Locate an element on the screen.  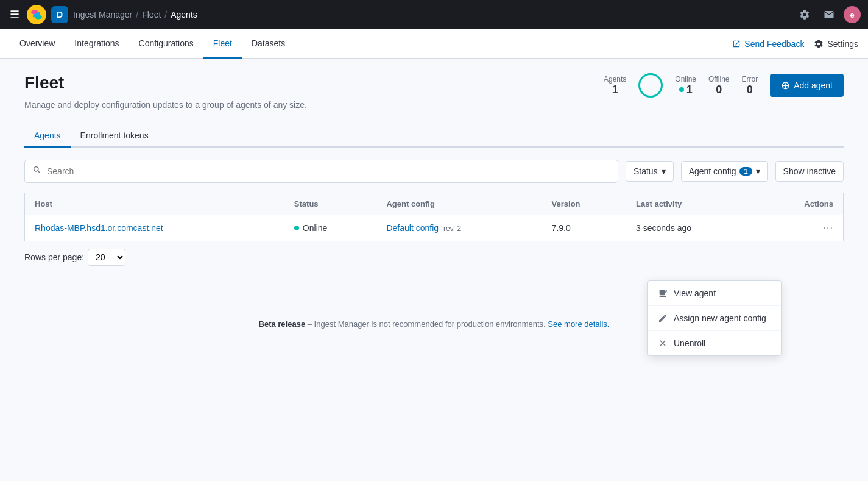
col-actions: Actions is located at coordinates (800, 204).